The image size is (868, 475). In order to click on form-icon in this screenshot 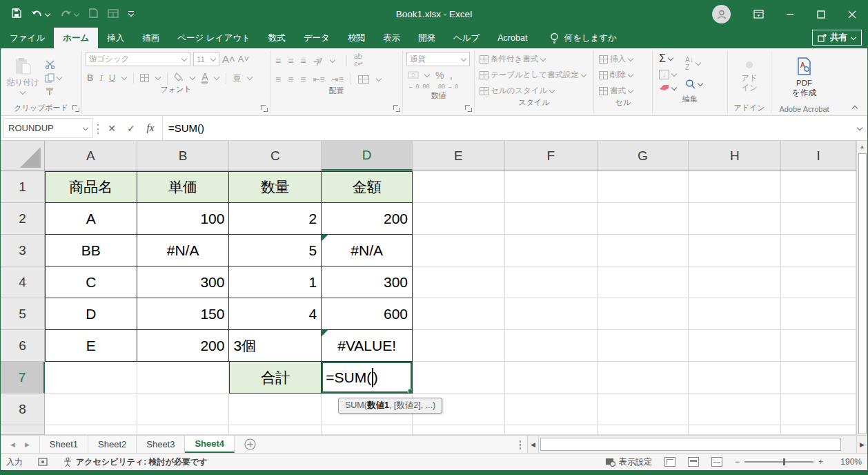, I will do `click(113, 14)`.